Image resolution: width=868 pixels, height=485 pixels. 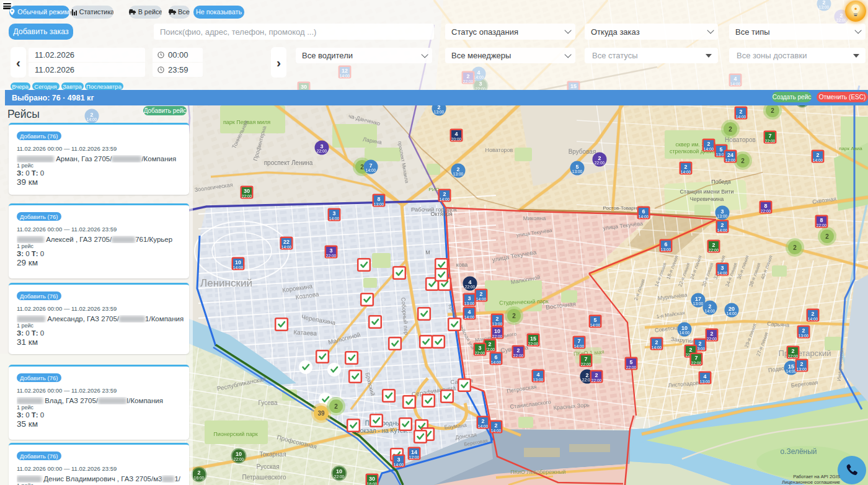 I want to click on svg-text: ПКиО Левобережный, so click(x=538, y=472).